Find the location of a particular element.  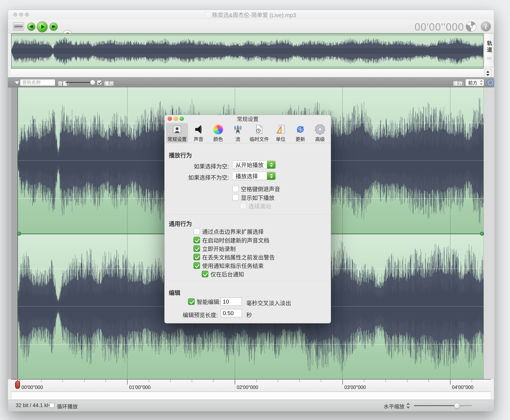

track-name-input is located at coordinates (38, 83).